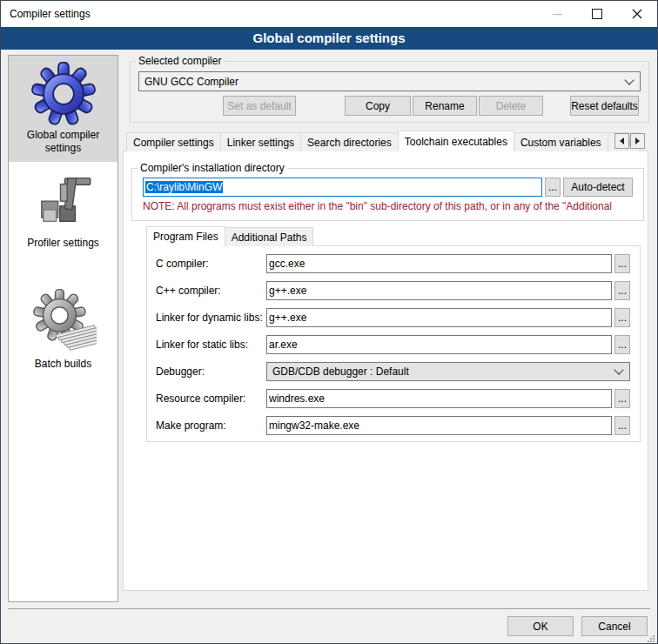 The width and height of the screenshot is (658, 644). Describe the element at coordinates (185, 187) in the screenshot. I see `install-dir-value: C:\raylib\MinGW` at that location.